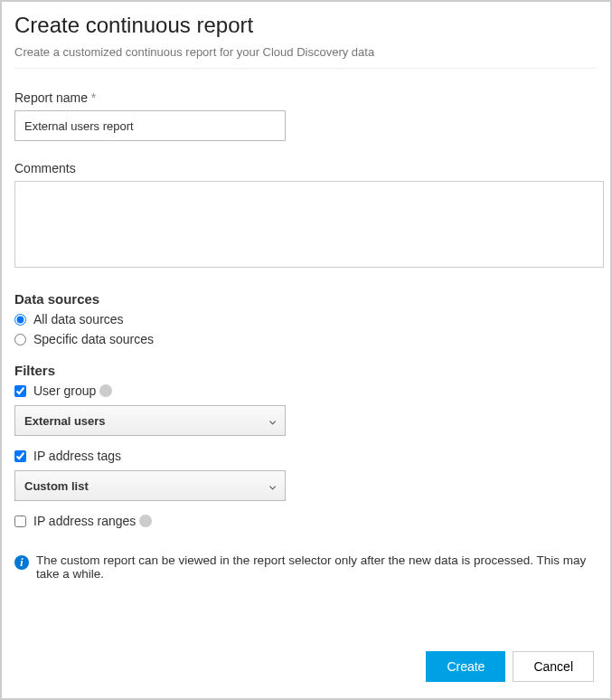 This screenshot has width=612, height=700. Describe the element at coordinates (306, 329) in the screenshot. I see `data-sources-radio-group: All data sources Specific data sources` at that location.